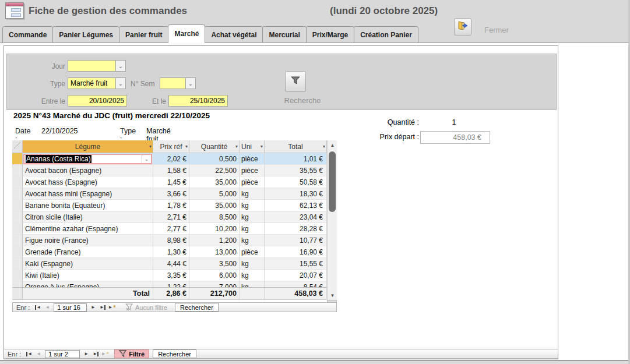  Describe the element at coordinates (463, 27) in the screenshot. I see `close-form-button` at that location.